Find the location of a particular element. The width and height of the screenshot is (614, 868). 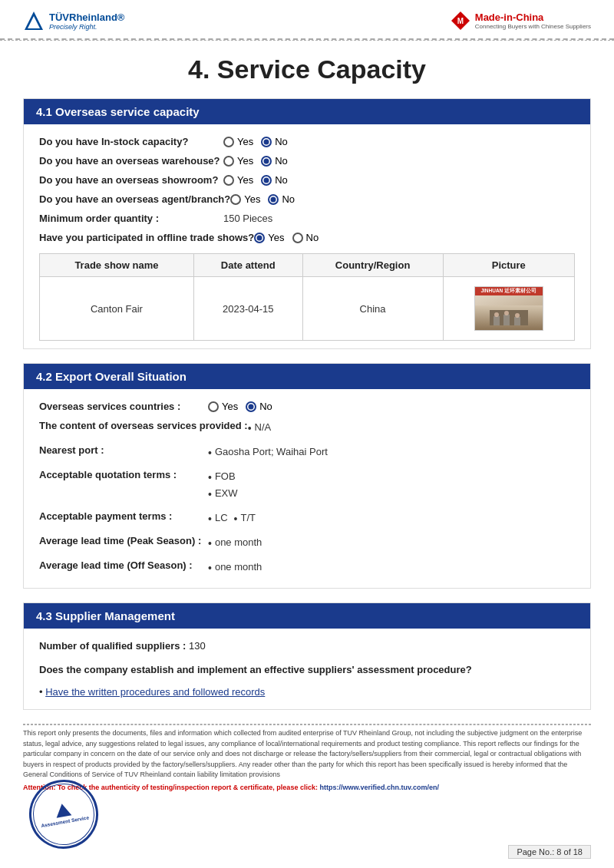

col-date-attend: Date attend is located at coordinates (248, 266).